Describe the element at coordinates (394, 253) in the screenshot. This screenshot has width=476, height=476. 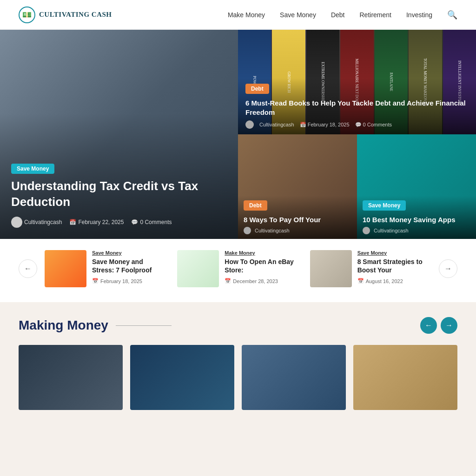
I see `carousel-category-2: Save Money` at that location.